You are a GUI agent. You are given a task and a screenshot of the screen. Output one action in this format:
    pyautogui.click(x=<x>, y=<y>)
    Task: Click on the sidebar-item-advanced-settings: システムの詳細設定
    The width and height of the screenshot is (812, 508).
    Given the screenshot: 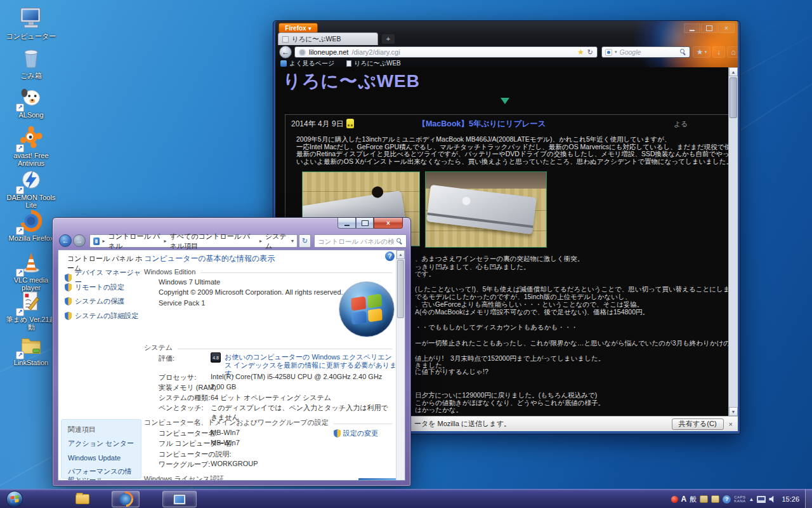 What is the action you would take?
    pyautogui.click(x=102, y=316)
    